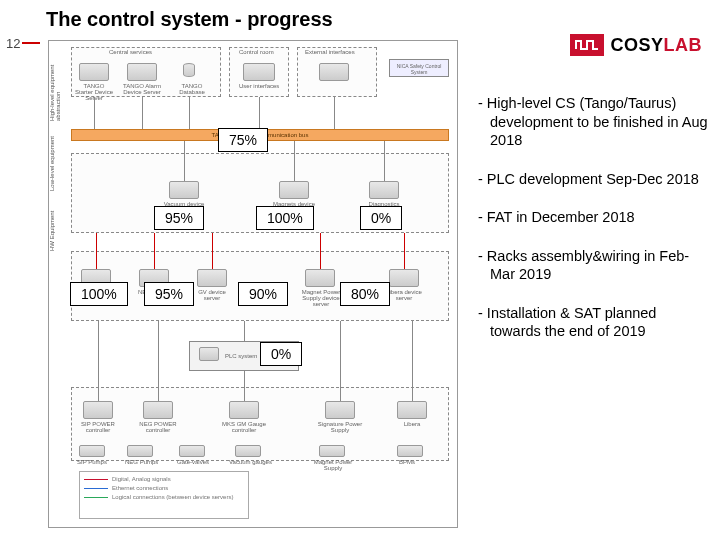 The height and width of the screenshot is (540, 720). I want to click on external-interfaces-label: External interfaces, so click(330, 52).